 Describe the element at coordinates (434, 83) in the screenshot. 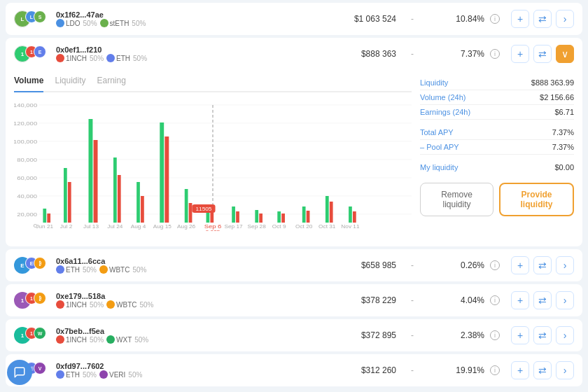

I see `stat-liquidity-label: Liquidity` at that location.